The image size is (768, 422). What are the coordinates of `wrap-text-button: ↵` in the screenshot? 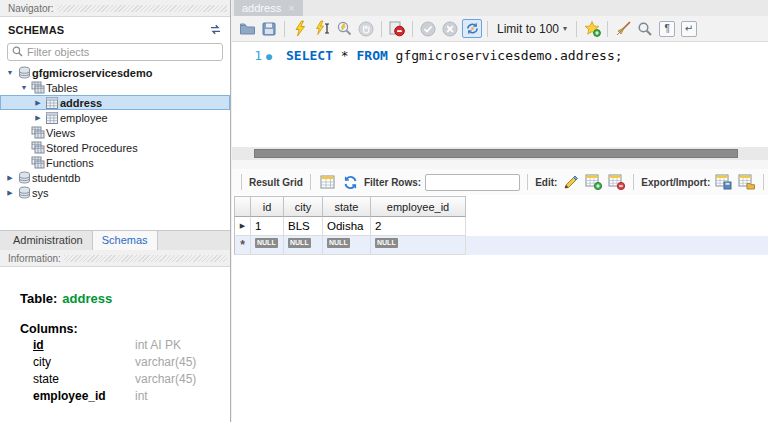 It's located at (689, 29).